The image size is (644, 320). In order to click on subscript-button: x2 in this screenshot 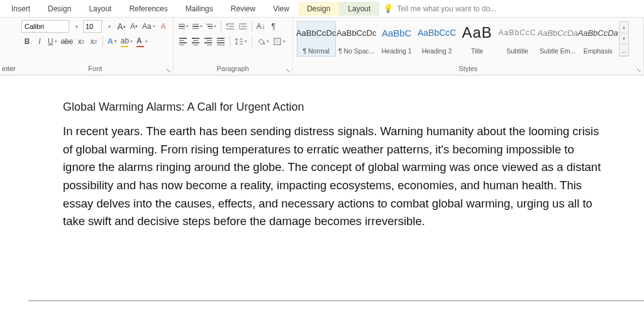, I will do `click(81, 41)`.